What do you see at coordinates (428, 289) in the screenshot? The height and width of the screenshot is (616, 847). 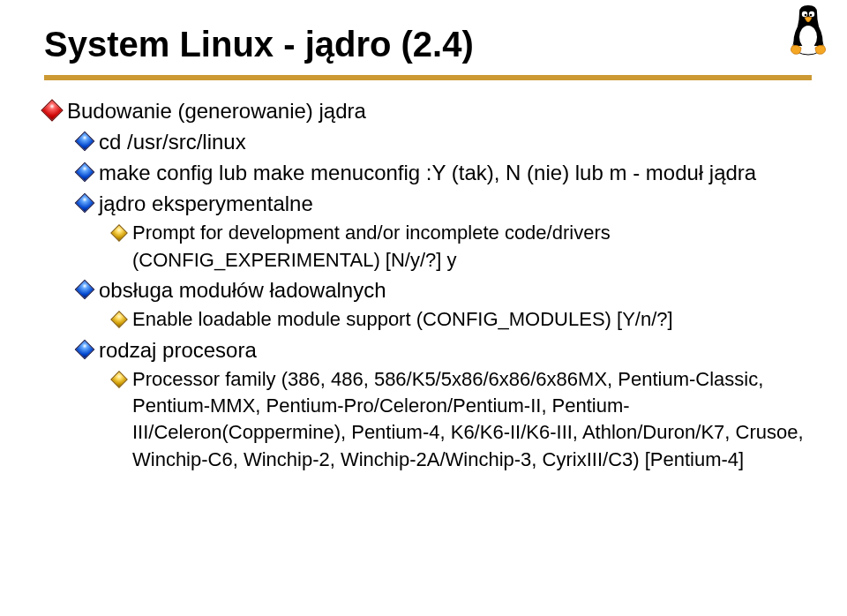 I see `list-item: obsługa modułów ładowalnych` at bounding box center [428, 289].